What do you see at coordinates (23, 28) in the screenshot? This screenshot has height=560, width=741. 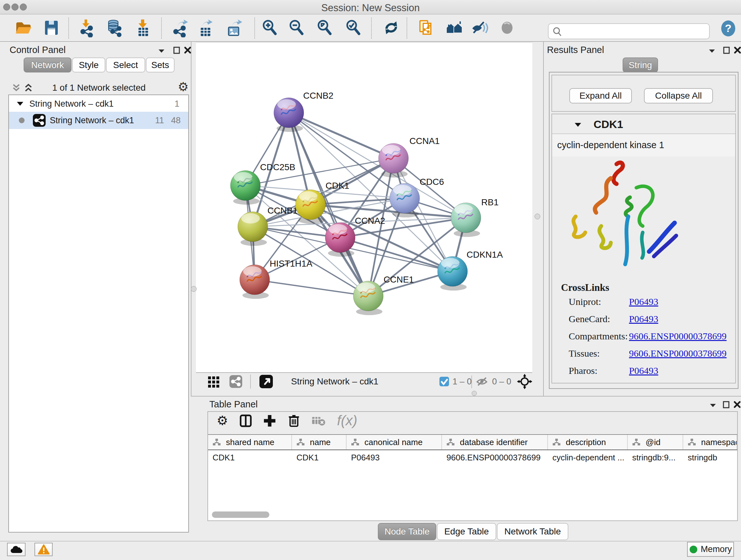 I see `open-folder-icon` at bounding box center [23, 28].